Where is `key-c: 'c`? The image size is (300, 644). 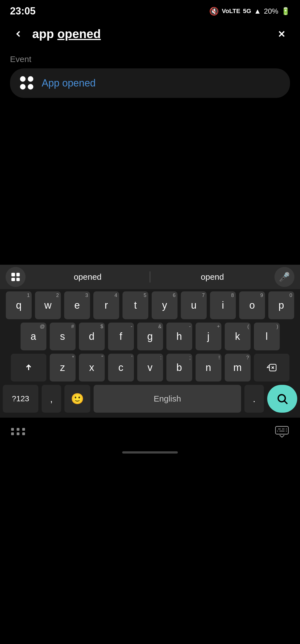 key-c: 'c is located at coordinates (121, 368).